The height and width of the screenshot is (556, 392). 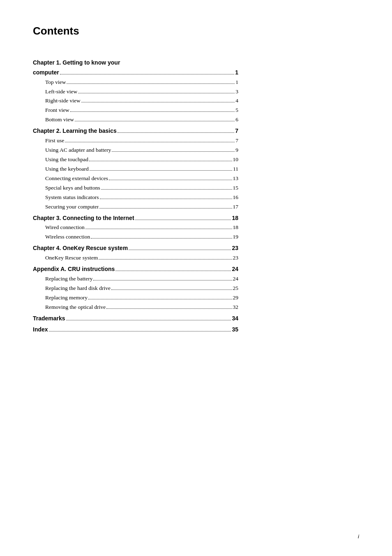 What do you see at coordinates (136, 308) in the screenshot?
I see `list-item: Removing the optical drive 32` at bounding box center [136, 308].